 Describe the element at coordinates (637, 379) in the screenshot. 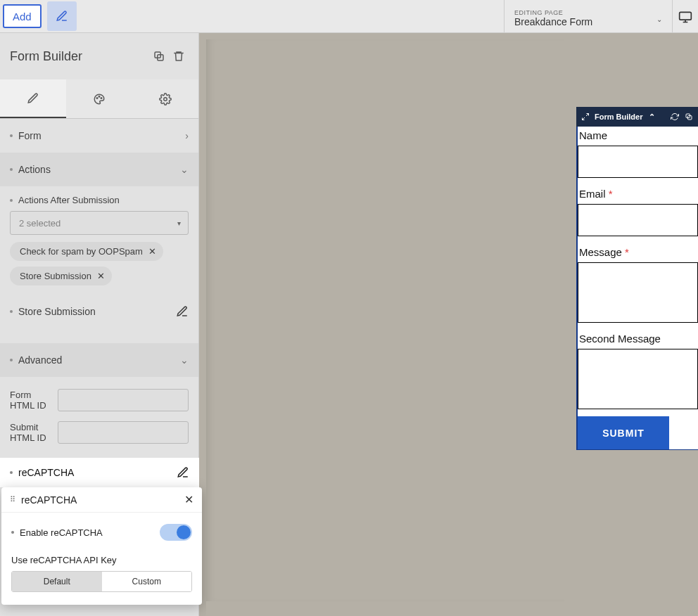

I see `field-second-message-input` at that location.